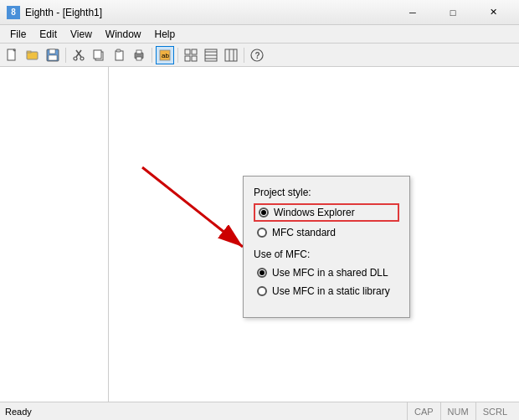 The image size is (519, 420). I want to click on toolbar-help-button: ?, so click(257, 55).